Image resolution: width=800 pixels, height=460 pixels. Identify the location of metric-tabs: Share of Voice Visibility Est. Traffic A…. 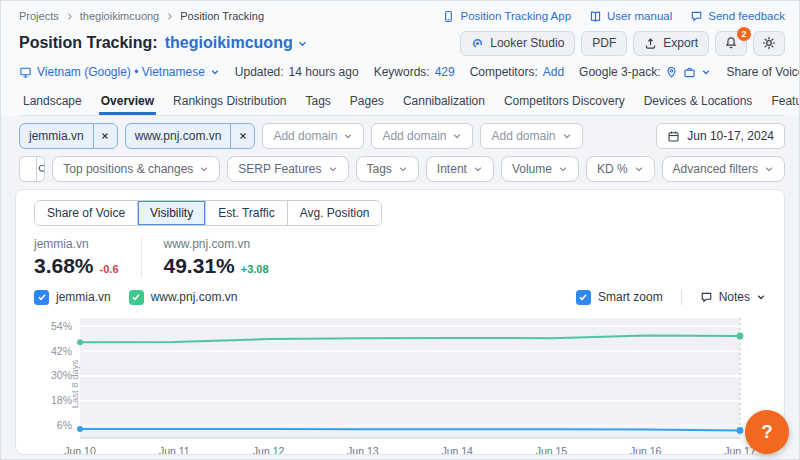
(208, 213).